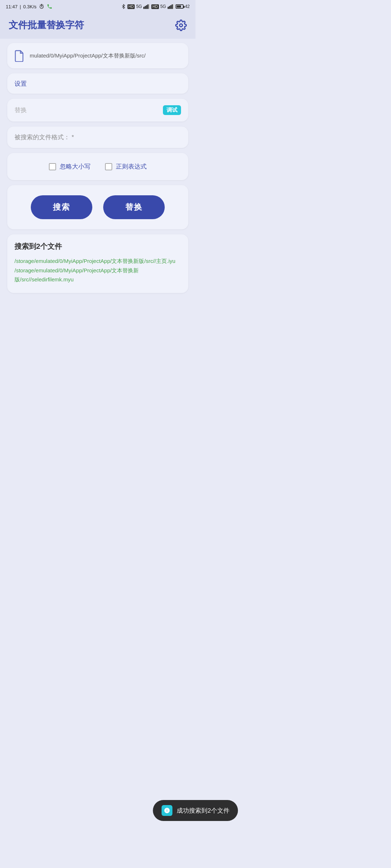 This screenshot has height=868, width=391. Describe the element at coordinates (98, 56) in the screenshot. I see `file-path-card: mulated/0/MyiApp/ProjectApp/文本替换新版/src/` at that location.